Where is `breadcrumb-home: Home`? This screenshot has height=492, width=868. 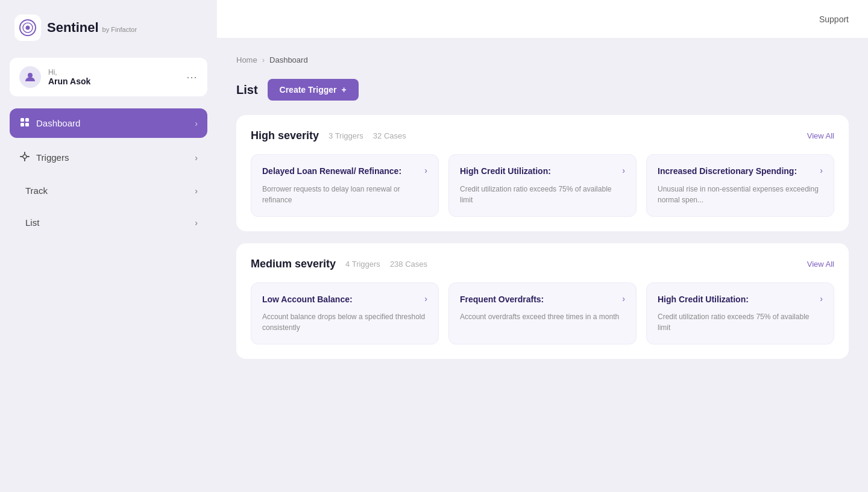 breadcrumb-home: Home is located at coordinates (247, 60).